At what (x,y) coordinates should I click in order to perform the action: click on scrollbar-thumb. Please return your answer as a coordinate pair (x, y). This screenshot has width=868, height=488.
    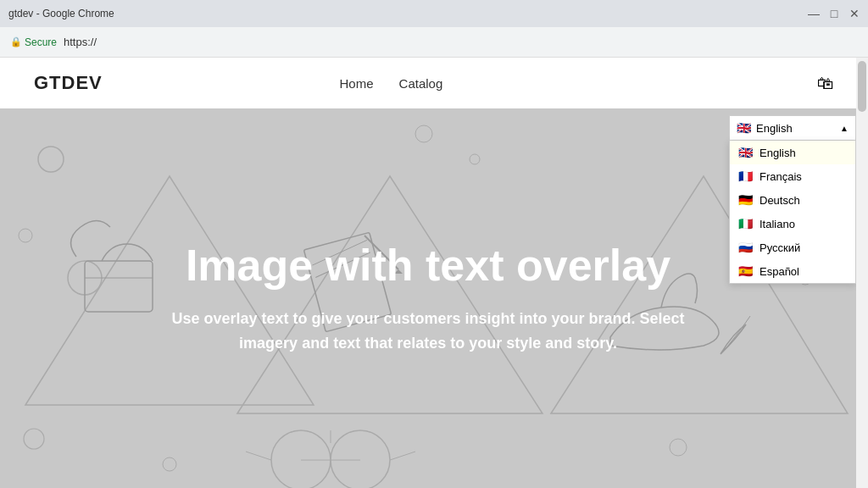
    Looking at the image, I should click on (862, 86).